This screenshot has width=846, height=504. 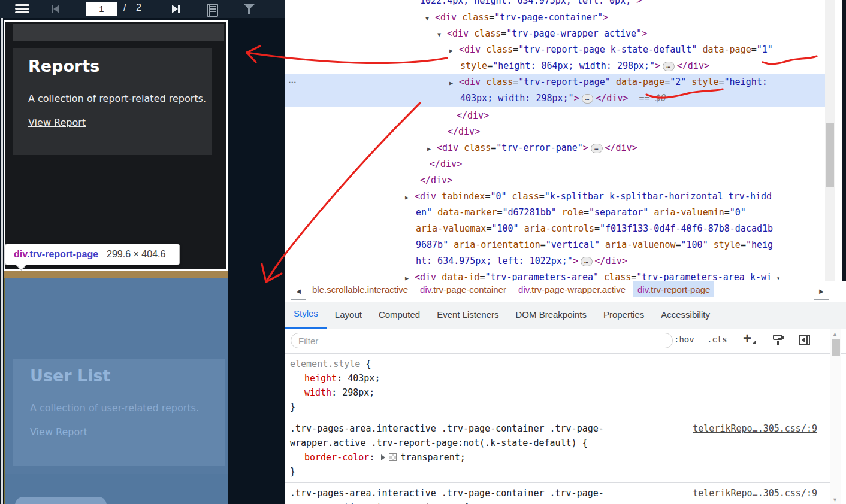 What do you see at coordinates (594, 245) in the screenshot?
I see `dom-tree-line: 9687b" aria-orientation="vertical" aria-…` at bounding box center [594, 245].